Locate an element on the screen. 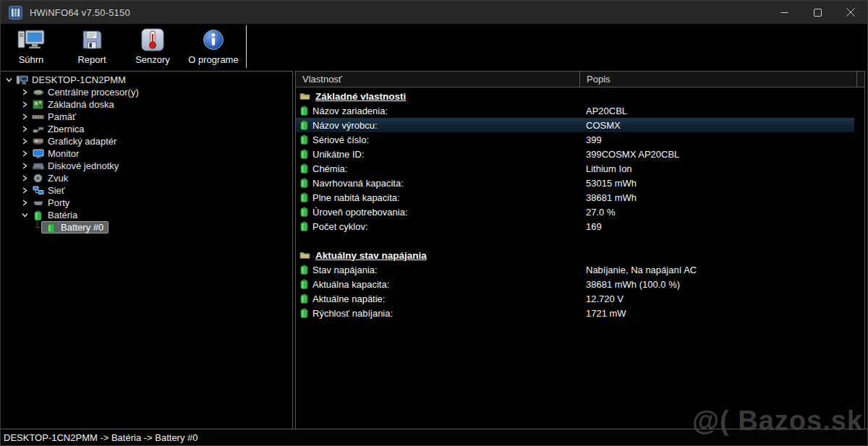  tree-item-memory: Pamäť is located at coordinates (146, 117).